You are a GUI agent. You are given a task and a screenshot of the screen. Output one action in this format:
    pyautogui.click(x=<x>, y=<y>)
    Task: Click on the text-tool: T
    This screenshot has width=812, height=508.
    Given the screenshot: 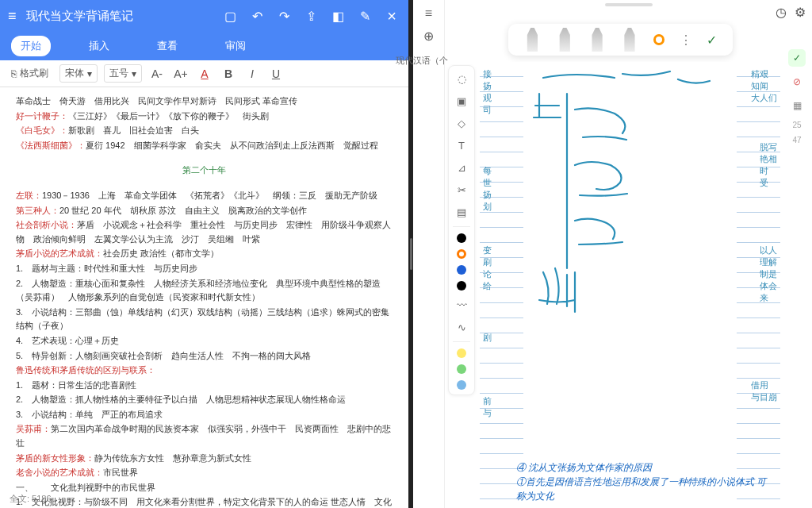 What is the action you would take?
    pyautogui.click(x=462, y=145)
    